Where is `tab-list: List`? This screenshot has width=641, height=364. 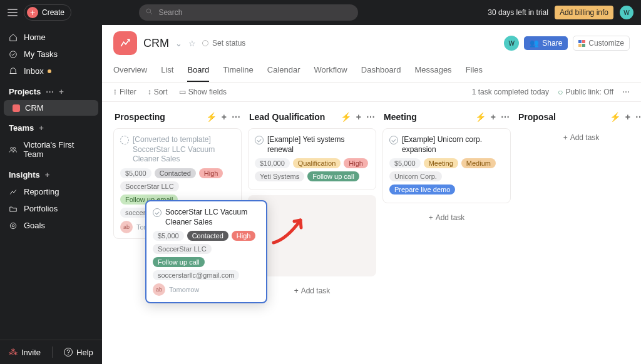
tab-list: List is located at coordinates (167, 74).